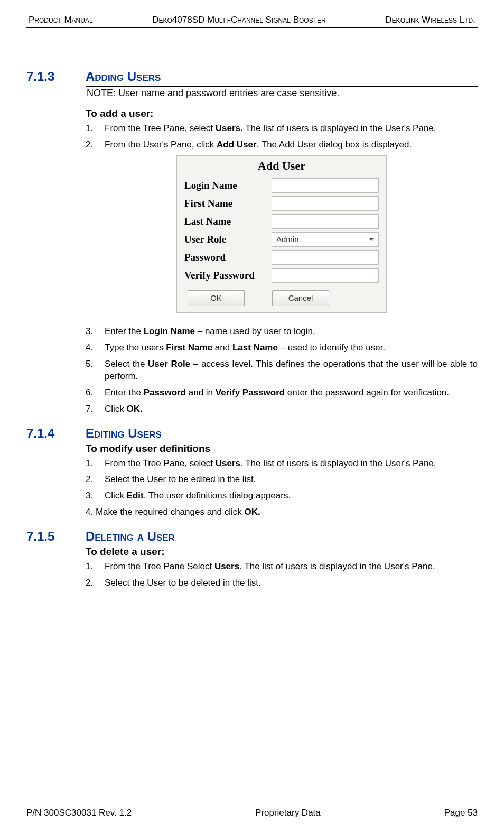  I want to click on last-name-label: Last Name, so click(228, 221).